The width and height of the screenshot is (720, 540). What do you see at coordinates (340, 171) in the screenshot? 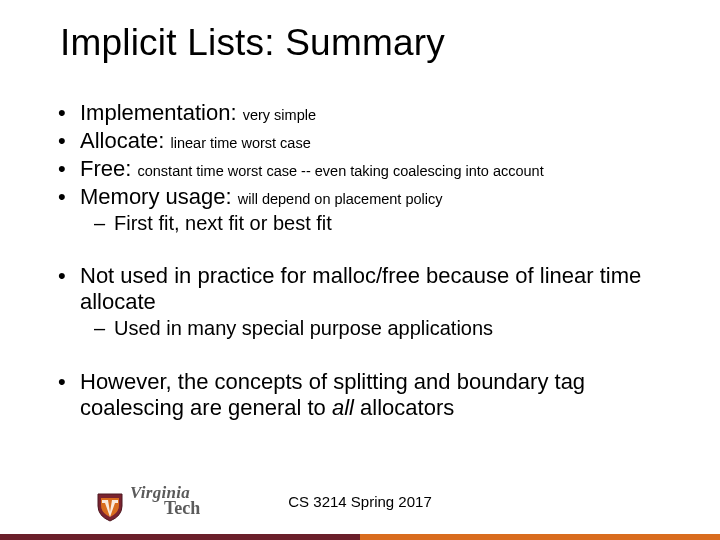
I see `detail: constant time worst case -- even taking …` at bounding box center [340, 171].